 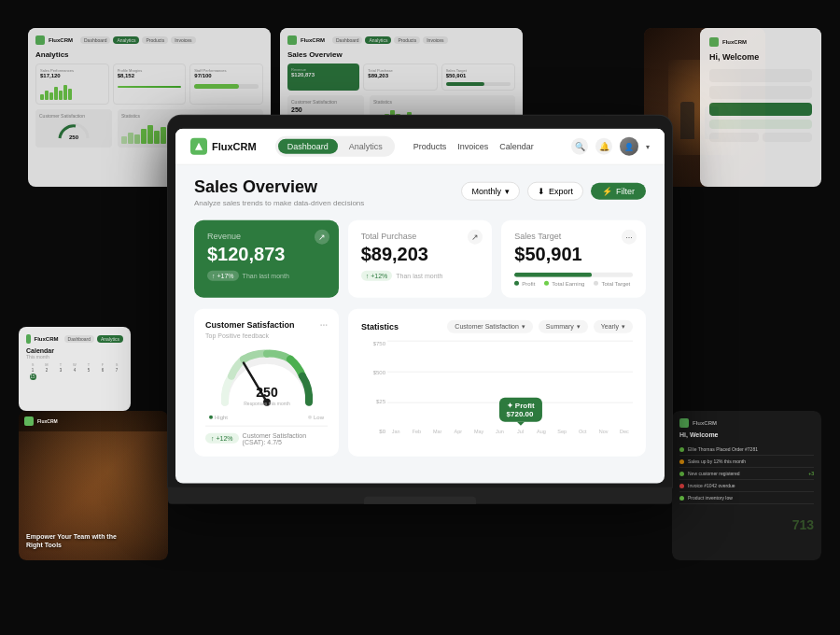 I want to click on period-chevron-icon: ▾, so click(x=508, y=191).